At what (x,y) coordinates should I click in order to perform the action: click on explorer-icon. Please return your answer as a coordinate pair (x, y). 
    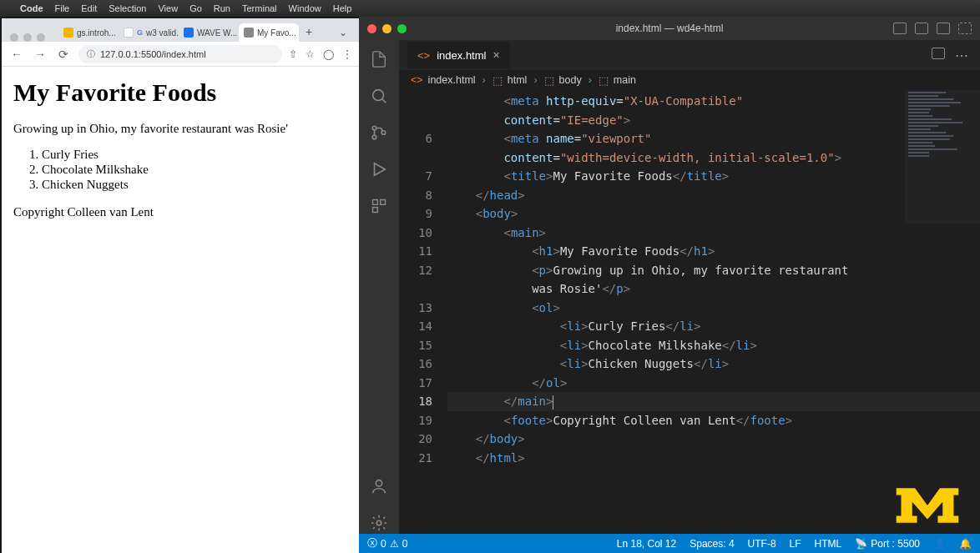
    Looking at the image, I should click on (379, 59).